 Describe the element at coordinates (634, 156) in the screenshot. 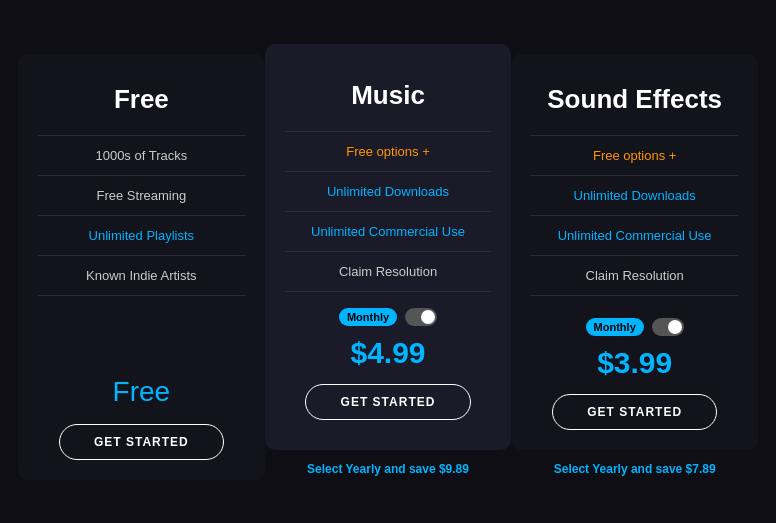

I see `feature-item-sound-effects-0: Free options +` at that location.